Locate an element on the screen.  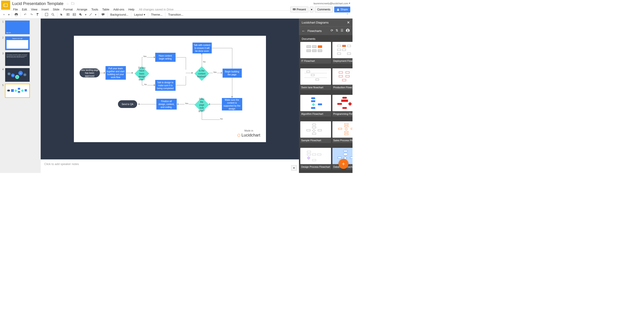
transition-button: Transition... is located at coordinates (176, 15).